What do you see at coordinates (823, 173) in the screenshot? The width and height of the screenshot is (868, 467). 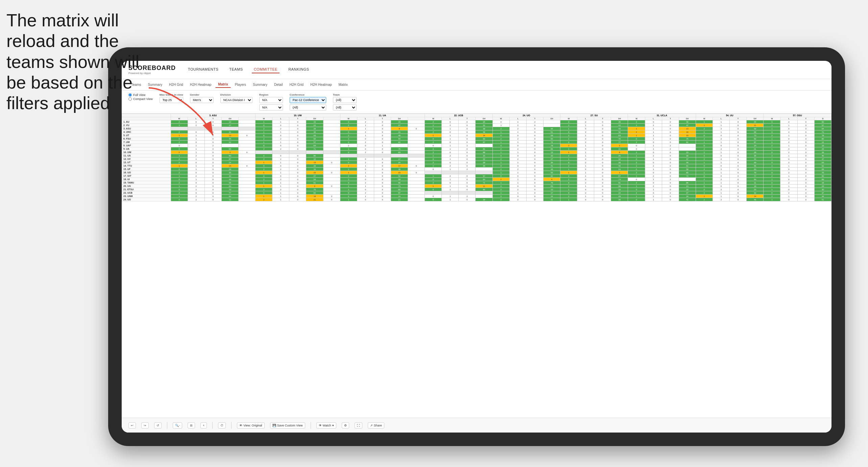 I see `matrix-cell: 75` at bounding box center [823, 173].